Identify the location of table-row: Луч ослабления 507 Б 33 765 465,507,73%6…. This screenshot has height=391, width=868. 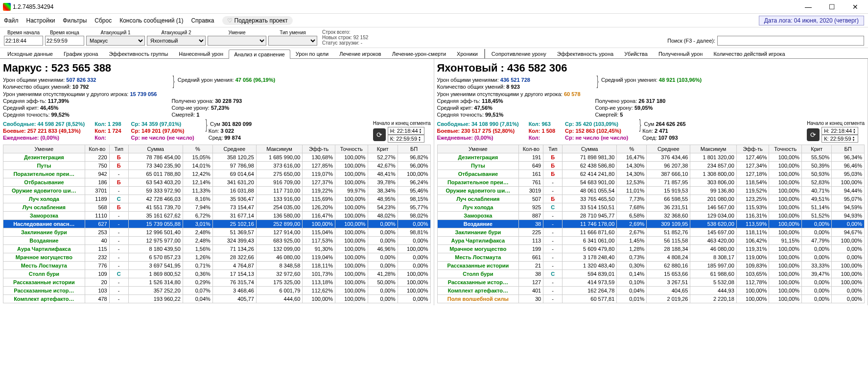
(651, 199).